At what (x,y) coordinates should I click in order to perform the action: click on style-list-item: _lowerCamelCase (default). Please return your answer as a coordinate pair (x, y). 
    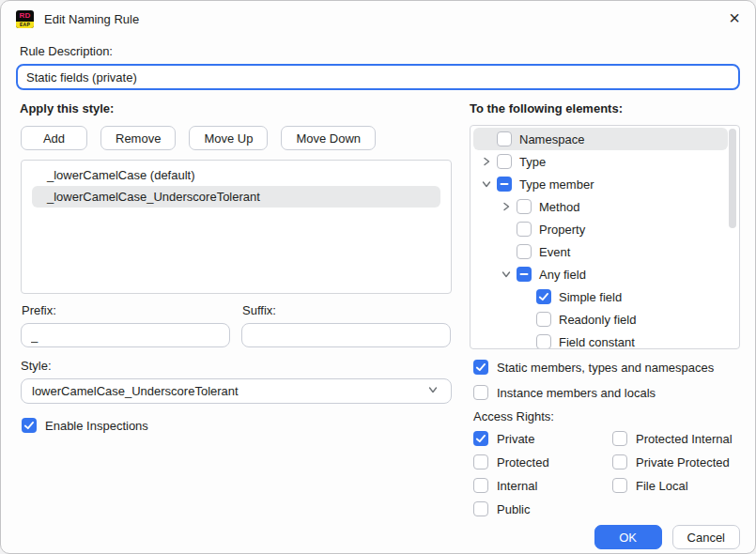
    Looking at the image, I should click on (237, 175).